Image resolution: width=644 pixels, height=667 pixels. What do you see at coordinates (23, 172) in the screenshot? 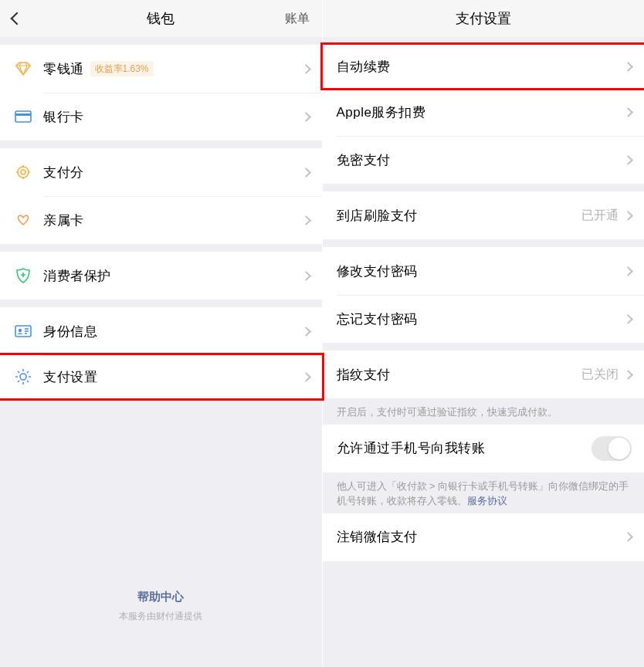
I see `cog-circle-icon` at bounding box center [23, 172].